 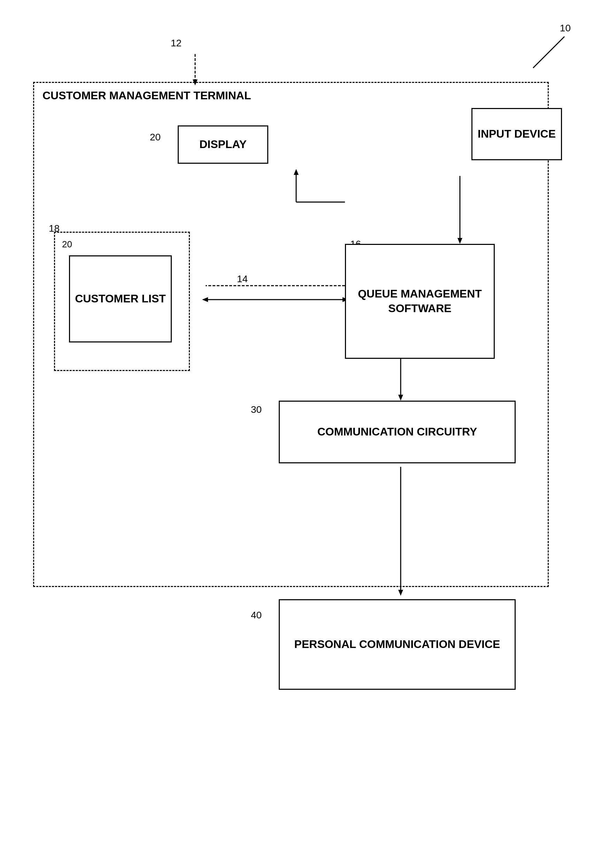 What do you see at coordinates (420, 302) in the screenshot?
I see `qms-box: QUEUE MANAGEMENT SOFTWARE` at bounding box center [420, 302].